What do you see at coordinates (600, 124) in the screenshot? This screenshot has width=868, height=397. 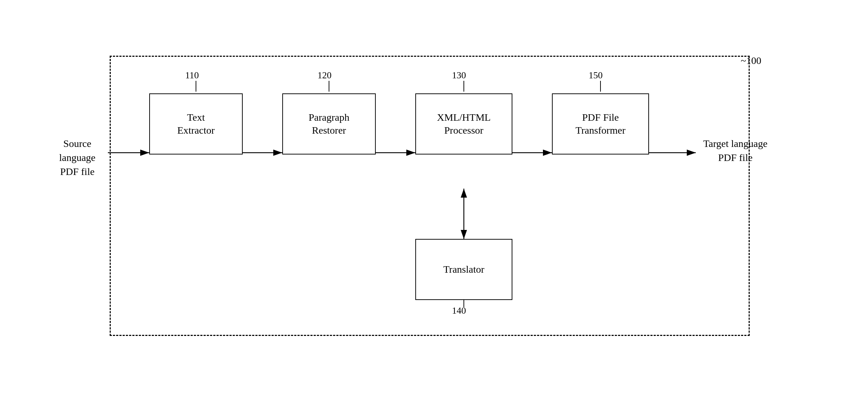 I see `pdf-file-transformer-label: PDF File Transformer` at bounding box center [600, 124].